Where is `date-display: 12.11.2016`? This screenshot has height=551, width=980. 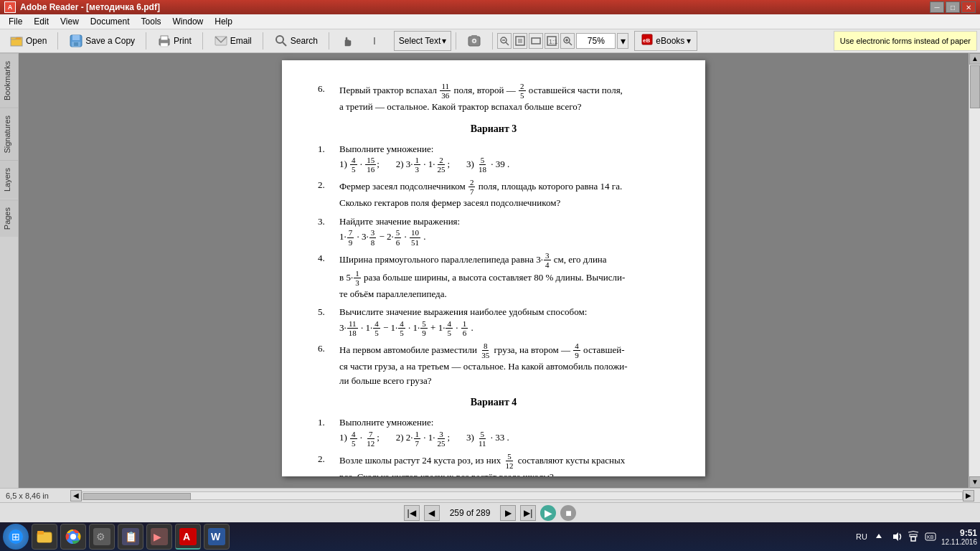
date-display: 12.11.2016 is located at coordinates (959, 542).